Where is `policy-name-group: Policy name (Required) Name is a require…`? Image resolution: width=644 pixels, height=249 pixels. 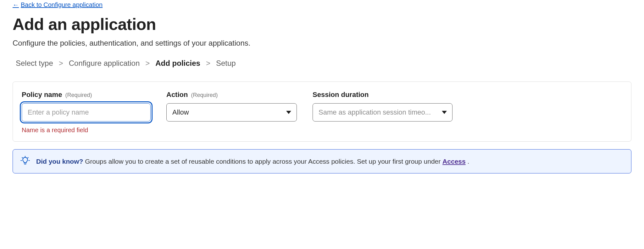 policy-name-group: Policy name (Required) Name is a require… is located at coordinates (86, 112).